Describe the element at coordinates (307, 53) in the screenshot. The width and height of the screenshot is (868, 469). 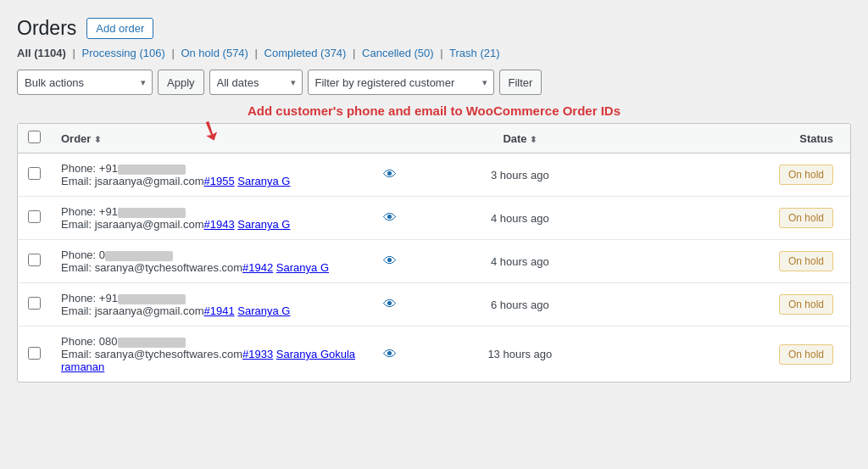
I see `filter-completed: Completed (374)` at that location.